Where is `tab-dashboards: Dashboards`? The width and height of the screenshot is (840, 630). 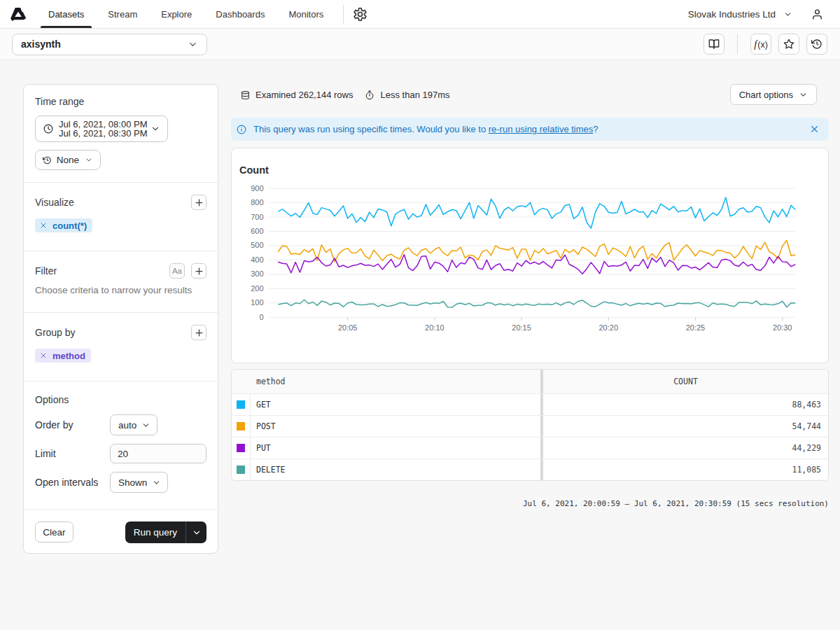
tab-dashboards: Dashboards is located at coordinates (240, 14).